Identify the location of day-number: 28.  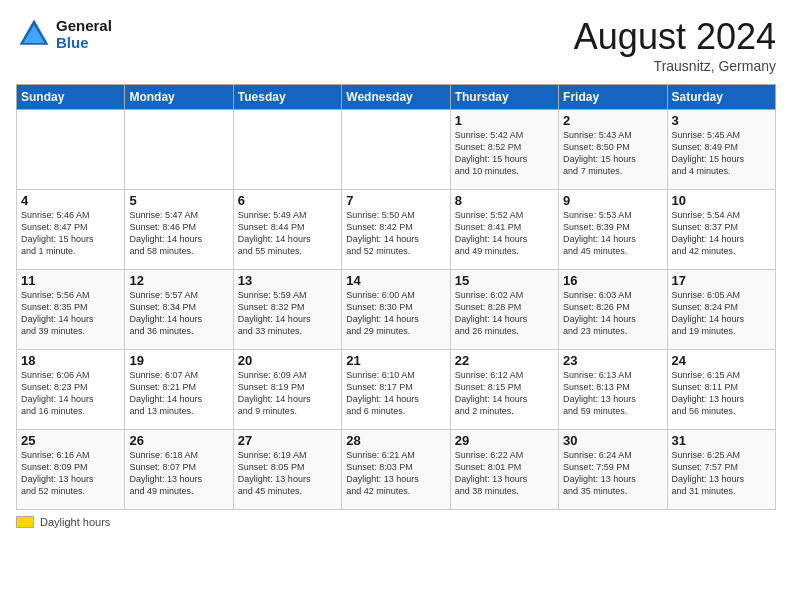
(396, 440).